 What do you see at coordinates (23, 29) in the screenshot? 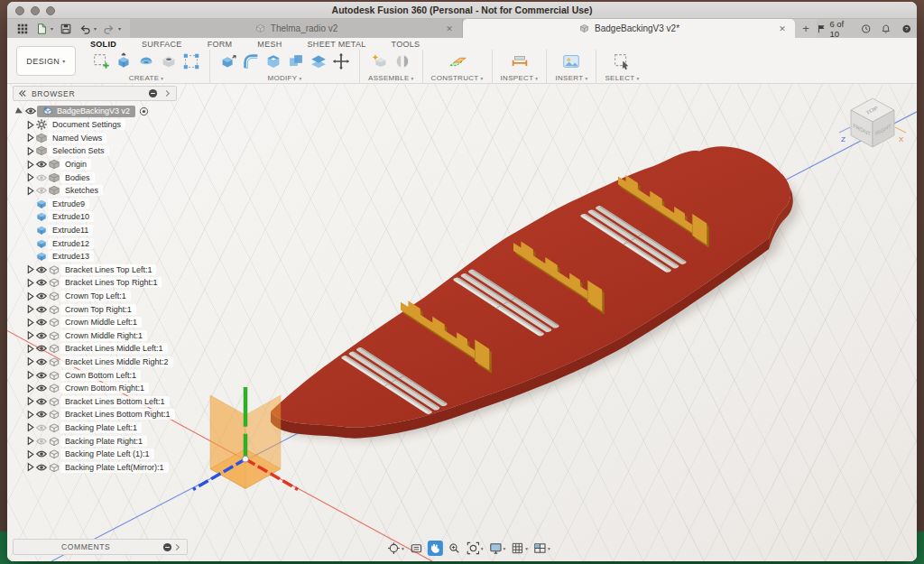
I see `app-launcher-icon` at bounding box center [23, 29].